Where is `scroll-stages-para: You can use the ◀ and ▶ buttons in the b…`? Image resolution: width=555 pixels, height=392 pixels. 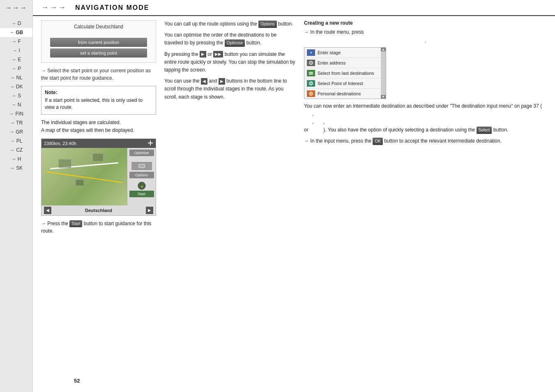
scroll-stages-para: You can use the ◀ and ▶ buttons in the b… is located at coordinates (230, 89).